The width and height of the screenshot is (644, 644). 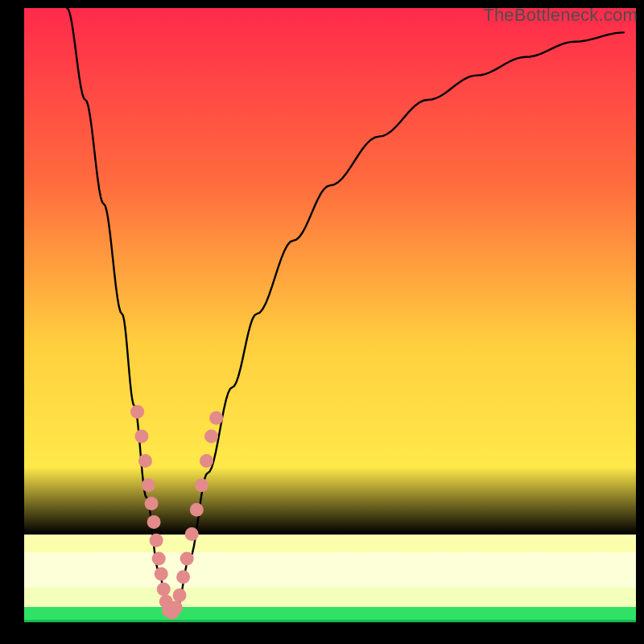 What do you see at coordinates (330, 621) in the screenshot?
I see `green-edge` at bounding box center [330, 621].